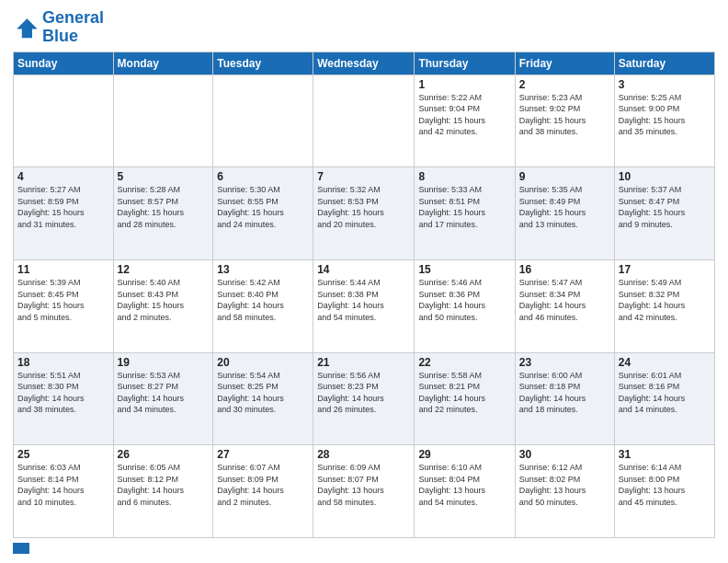 The image size is (728, 563). Describe the element at coordinates (164, 213) in the screenshot. I see `calendar-cell: 5Sunrise: 5:28 AM Sunset: 8:57 PM Daylig…` at that location.